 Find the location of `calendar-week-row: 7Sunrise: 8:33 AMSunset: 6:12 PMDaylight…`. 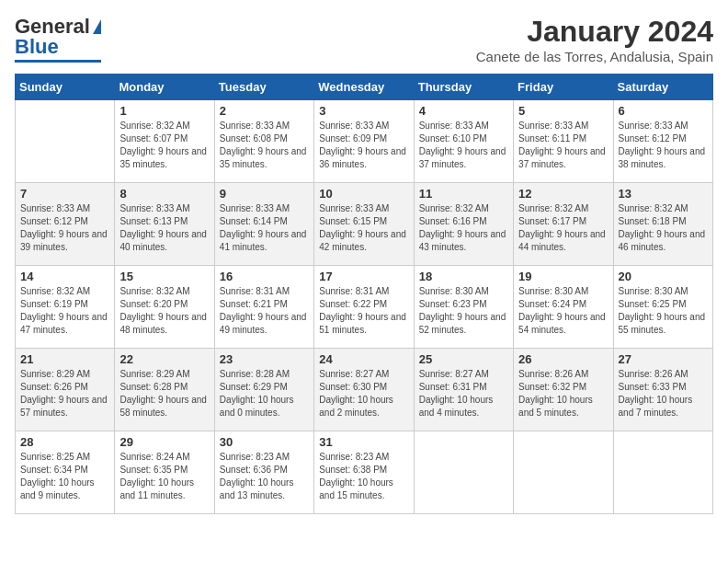

calendar-week-row: 7Sunrise: 8:33 AMSunset: 6:12 PMDaylight… is located at coordinates (364, 224).